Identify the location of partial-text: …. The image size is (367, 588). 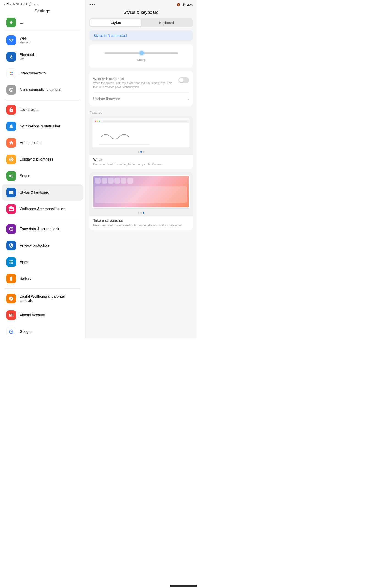
(21, 22).